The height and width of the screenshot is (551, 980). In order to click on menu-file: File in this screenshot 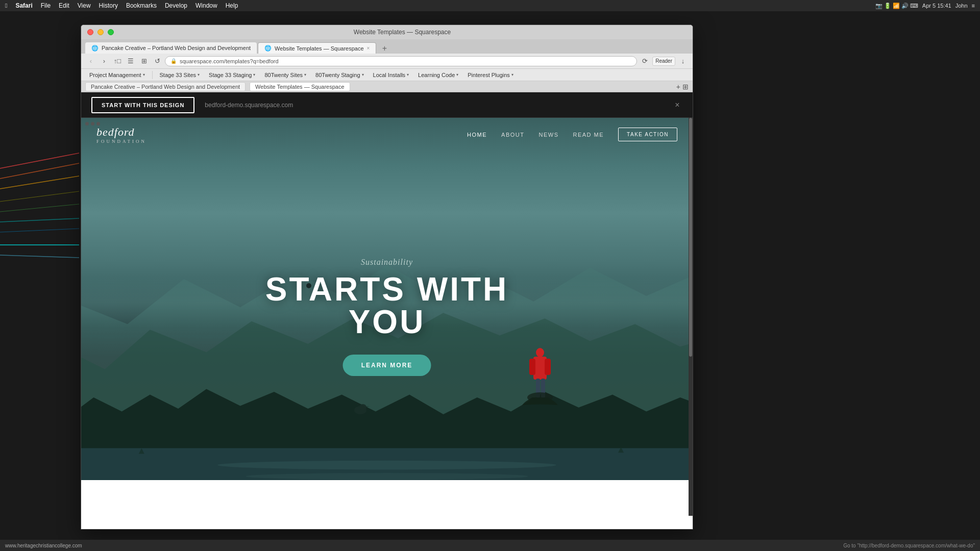, I will do `click(46, 6)`.